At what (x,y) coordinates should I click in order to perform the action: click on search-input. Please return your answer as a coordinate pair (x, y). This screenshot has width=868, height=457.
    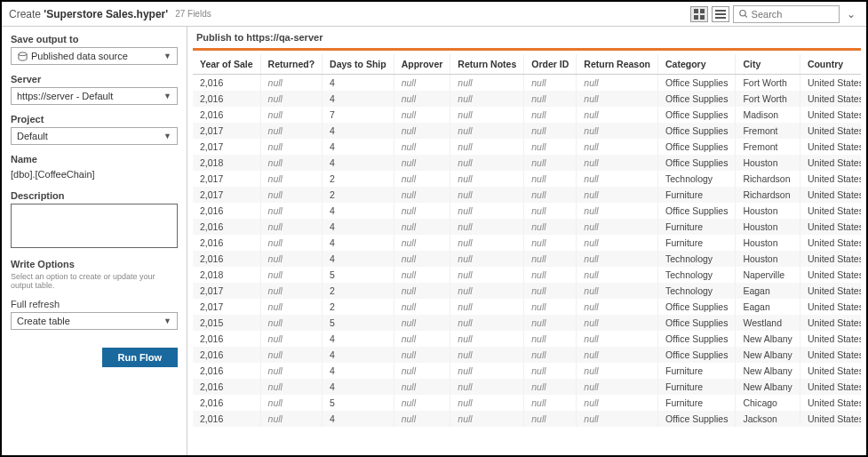
    Looking at the image, I should click on (792, 14).